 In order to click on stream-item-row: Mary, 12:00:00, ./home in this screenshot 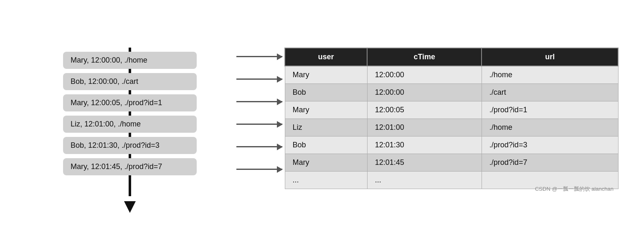, I will do `click(130, 60)`.